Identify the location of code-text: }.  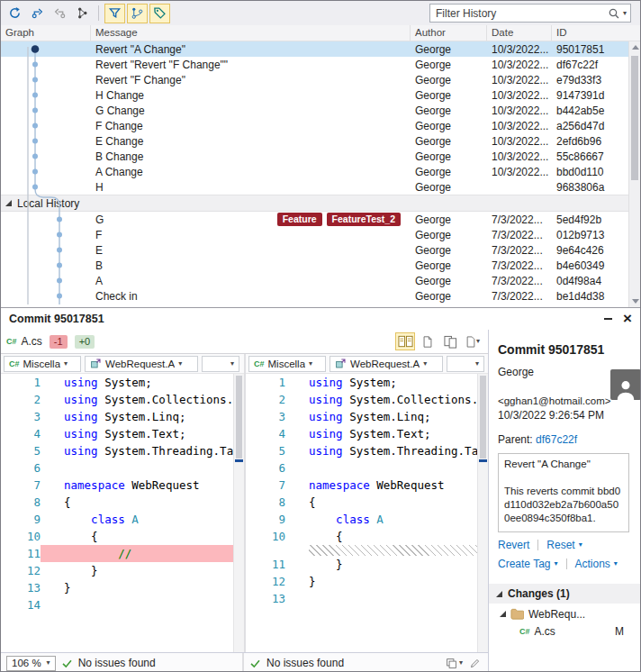
(382, 582).